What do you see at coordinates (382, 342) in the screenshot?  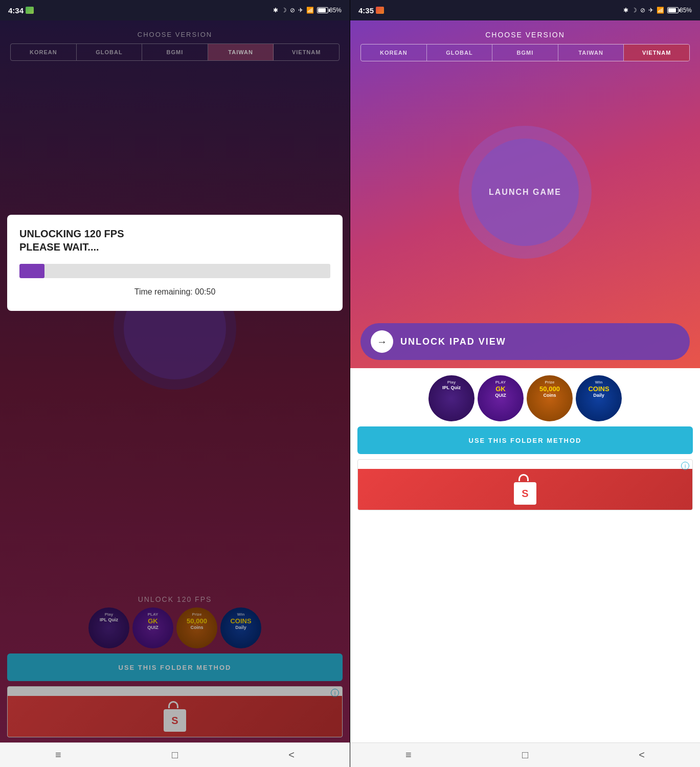 I see `right-arrow-icon: →` at bounding box center [382, 342].